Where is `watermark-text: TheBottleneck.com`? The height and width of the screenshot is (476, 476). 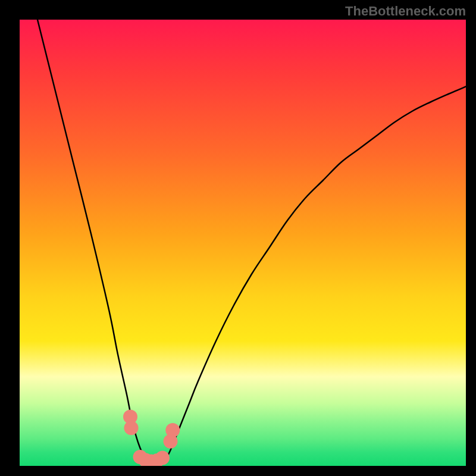 watermark-text: TheBottleneck.com is located at coordinates (406, 11).